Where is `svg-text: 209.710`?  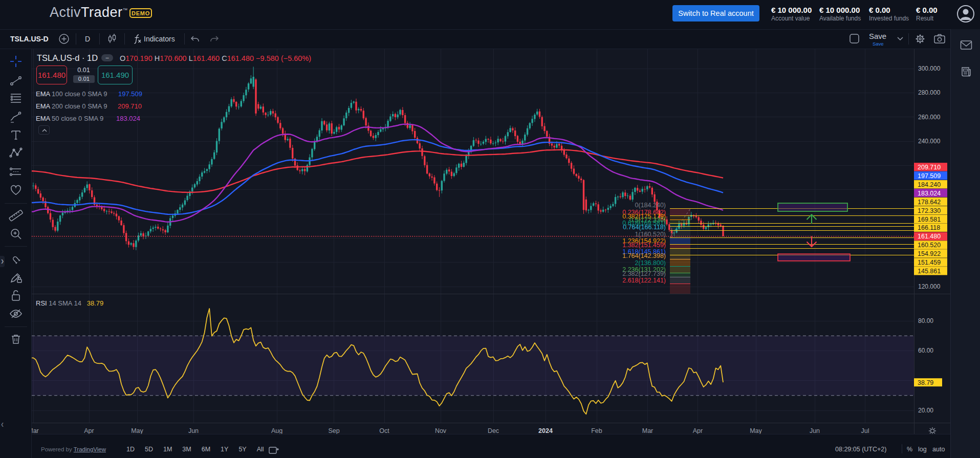 svg-text: 209.710 is located at coordinates (929, 167).